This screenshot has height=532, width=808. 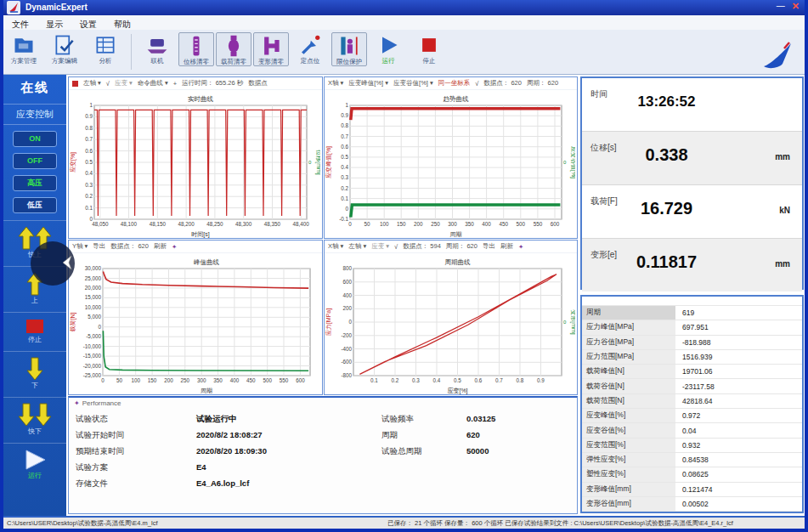 What do you see at coordinates (231, 450) in the screenshot?
I see `perf-value: 2020/8/20 18:09:30` at bounding box center [231, 450].